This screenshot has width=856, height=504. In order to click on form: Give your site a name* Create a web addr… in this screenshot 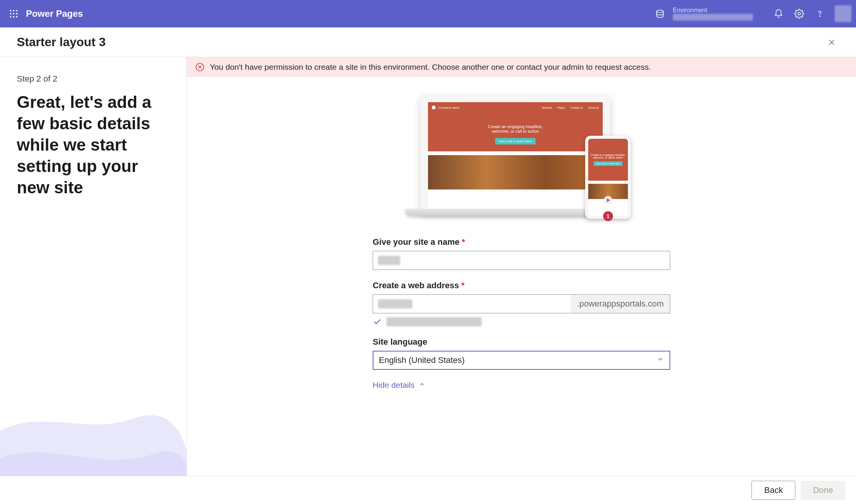, I will do `click(521, 313)`.